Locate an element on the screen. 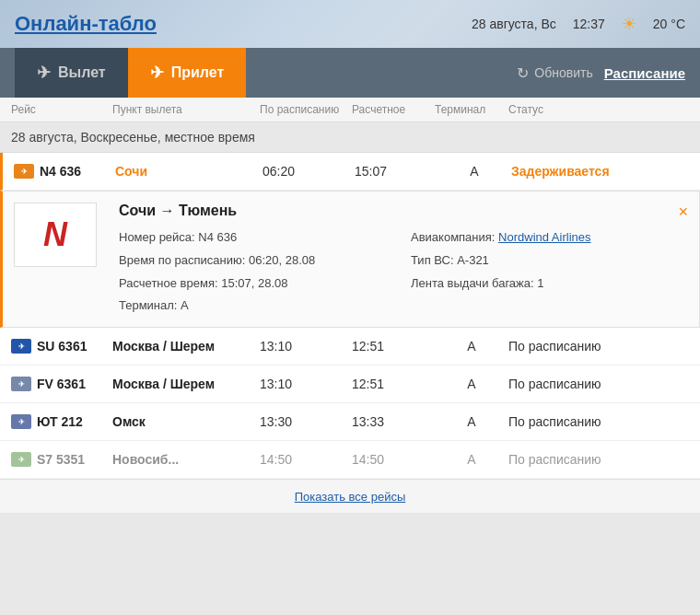 The image size is (700, 615). detail-close-button: × is located at coordinates (683, 212).